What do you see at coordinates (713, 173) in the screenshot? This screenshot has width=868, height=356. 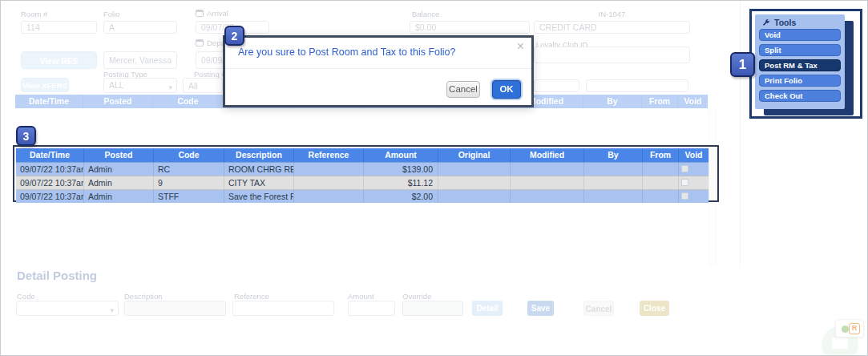 I see `grid-scrollbar-track` at bounding box center [713, 173].